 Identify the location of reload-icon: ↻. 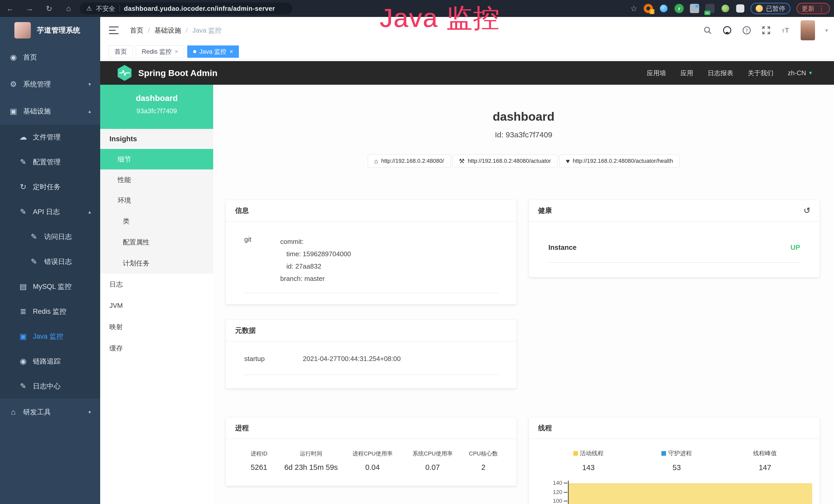
(49, 9).